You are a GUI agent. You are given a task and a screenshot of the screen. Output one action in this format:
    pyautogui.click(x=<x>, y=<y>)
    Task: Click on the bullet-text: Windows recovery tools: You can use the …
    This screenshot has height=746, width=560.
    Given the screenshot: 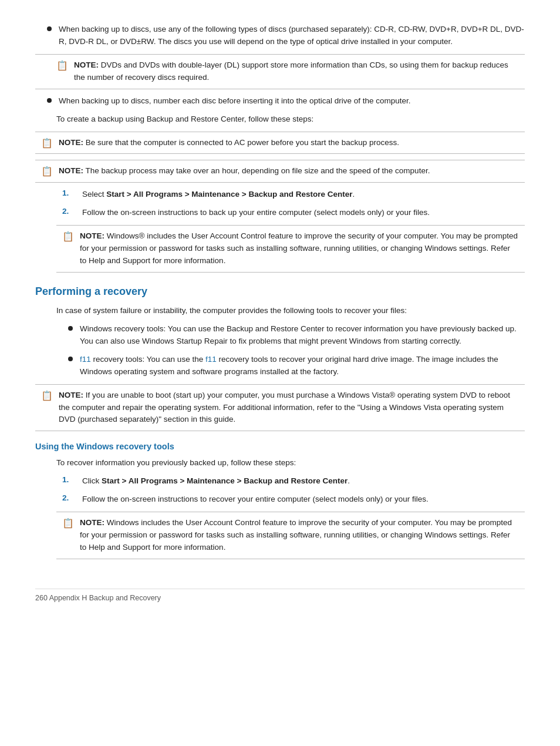 What is the action you would take?
    pyautogui.click(x=302, y=335)
    